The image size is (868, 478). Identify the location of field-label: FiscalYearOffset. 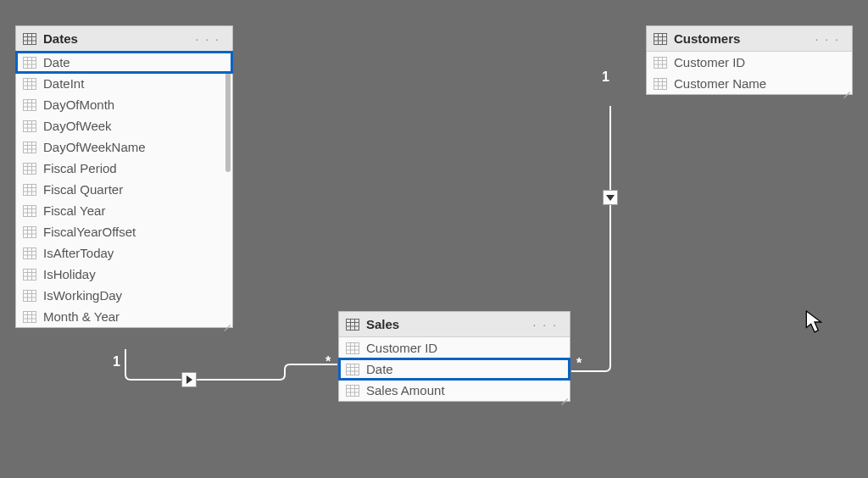
(90, 232).